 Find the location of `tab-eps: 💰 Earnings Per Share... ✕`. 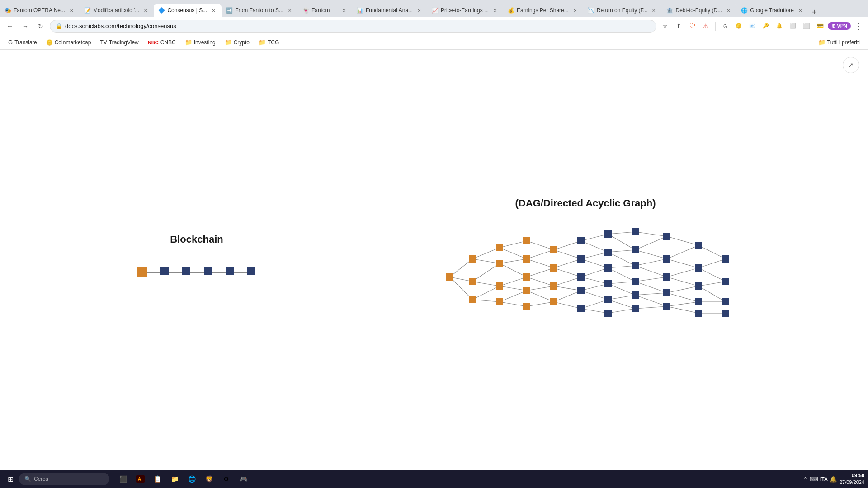

tab-eps: 💰 Earnings Per Share... ✕ is located at coordinates (543, 10).